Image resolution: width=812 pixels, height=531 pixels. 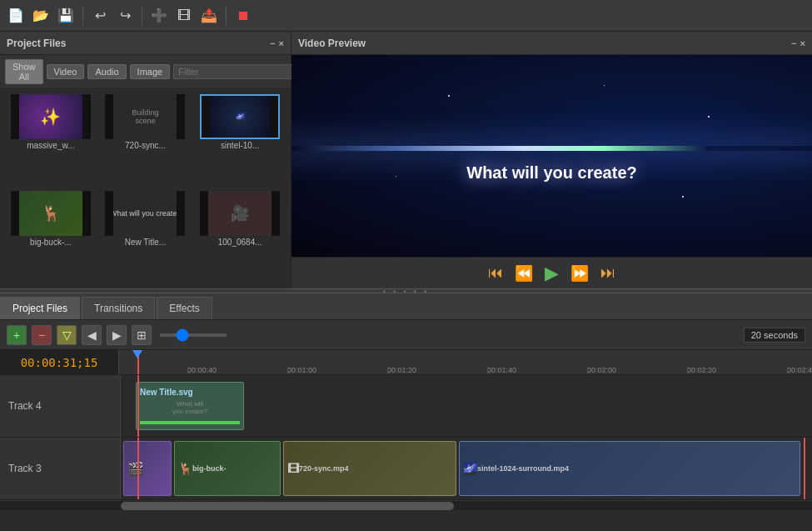 What do you see at coordinates (92, 335) in the screenshot?
I see `prev-marker-button: ◀` at bounding box center [92, 335].